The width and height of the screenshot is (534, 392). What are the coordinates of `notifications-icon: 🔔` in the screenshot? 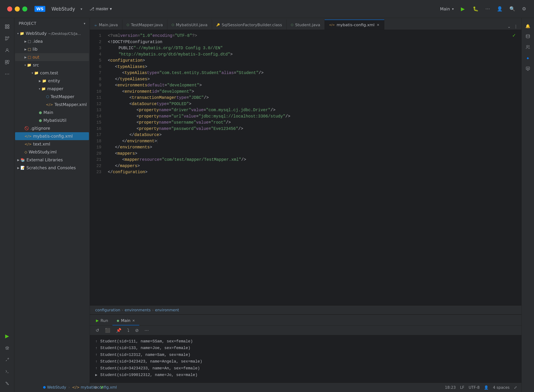 It's located at (528, 26).